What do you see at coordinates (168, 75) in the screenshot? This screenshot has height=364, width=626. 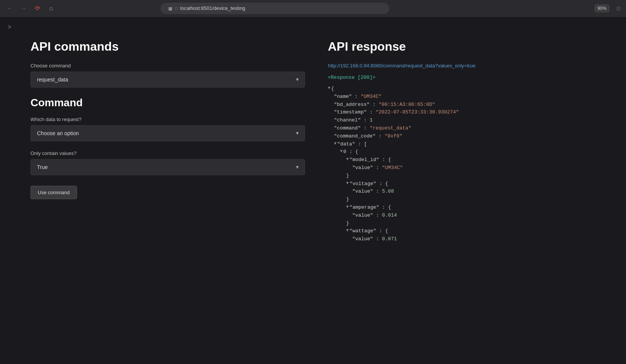 I see `choose-command-field: Choose command request_data send_data ge…` at bounding box center [168, 75].